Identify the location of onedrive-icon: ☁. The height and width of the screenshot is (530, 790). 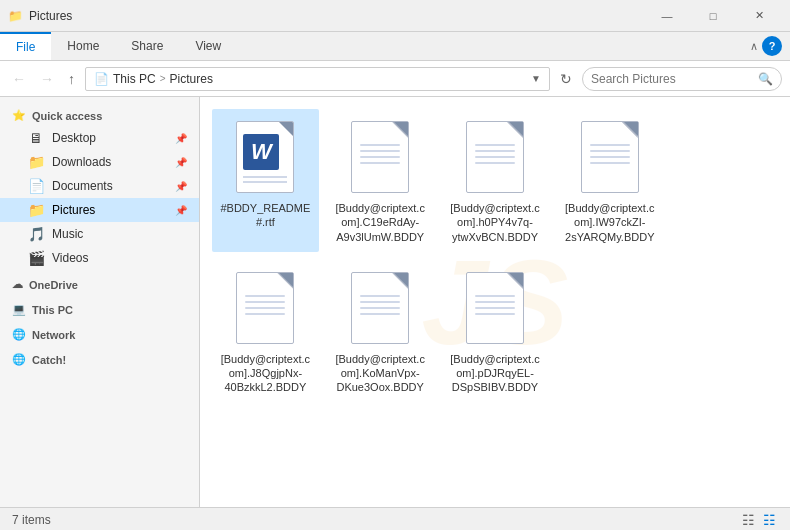
(18, 284).